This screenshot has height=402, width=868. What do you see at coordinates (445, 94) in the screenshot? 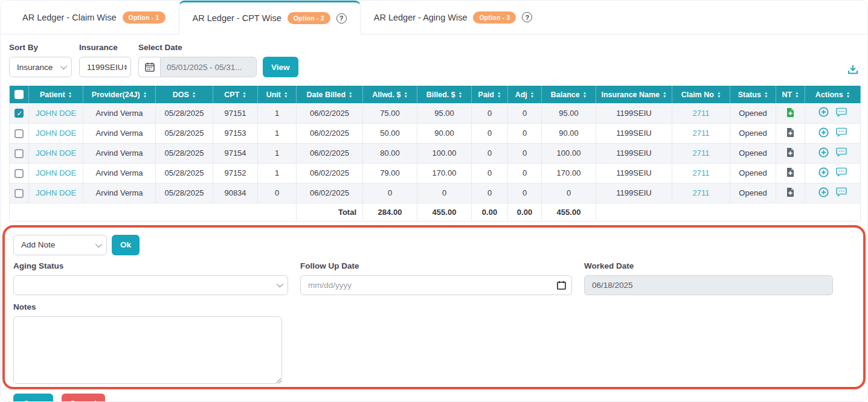
I see `column-header-billed: Billed. $▲▼` at bounding box center [445, 94].